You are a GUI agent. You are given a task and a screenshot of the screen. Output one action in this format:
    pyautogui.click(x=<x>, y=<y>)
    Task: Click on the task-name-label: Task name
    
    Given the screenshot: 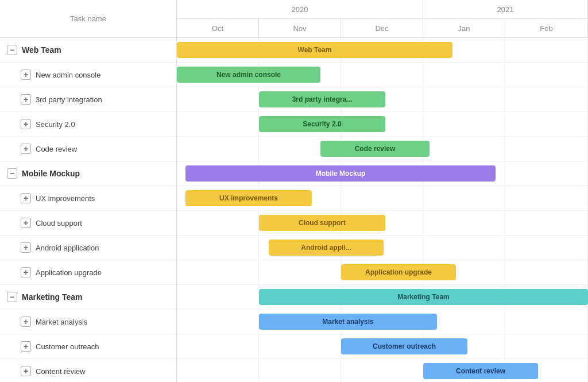 What is the action you would take?
    pyautogui.click(x=88, y=18)
    